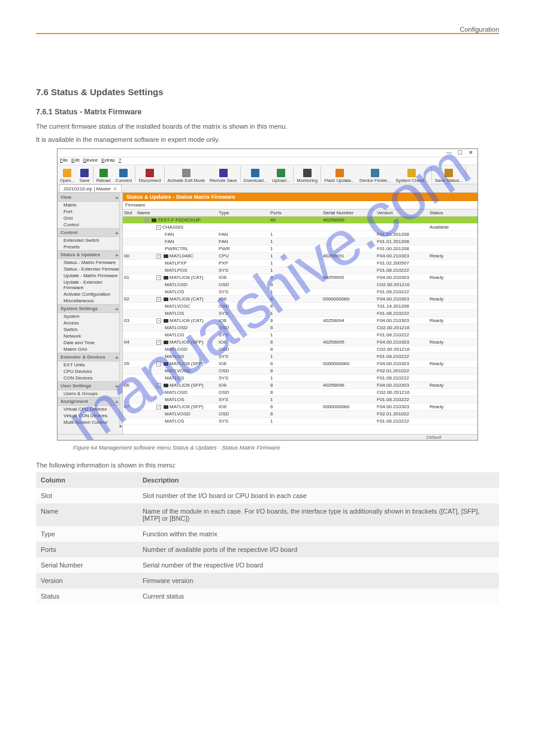 The height and width of the screenshot is (756, 535). What do you see at coordinates (90, 160) in the screenshot?
I see `menu-device: Device` at bounding box center [90, 160].